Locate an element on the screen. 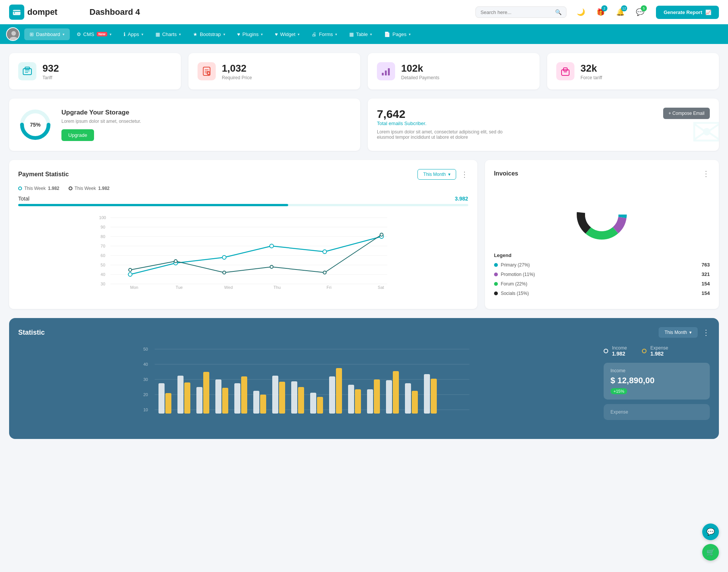 The image size is (728, 572). total-value: 3.982 is located at coordinates (462, 199).